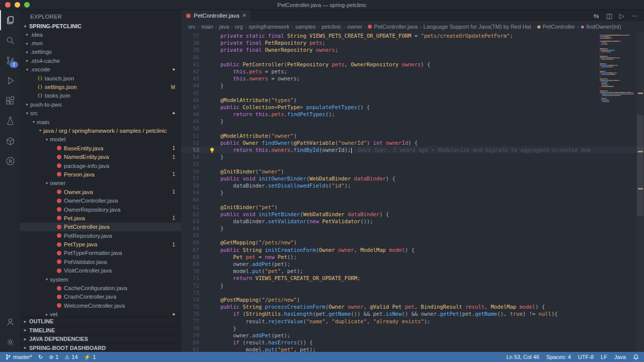 The height and width of the screenshot is (362, 644). What do you see at coordinates (392, 27) in the screenshot?
I see `breadcrumb-item-petcontroller-java: PetController.java` at bounding box center [392, 27].